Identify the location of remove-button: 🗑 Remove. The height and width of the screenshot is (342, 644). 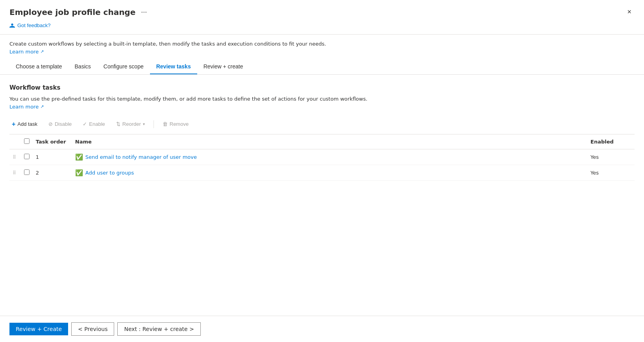
(176, 124).